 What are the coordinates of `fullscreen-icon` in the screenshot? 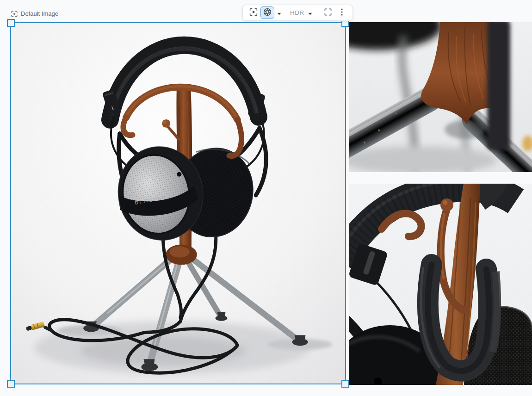 It's located at (328, 13).